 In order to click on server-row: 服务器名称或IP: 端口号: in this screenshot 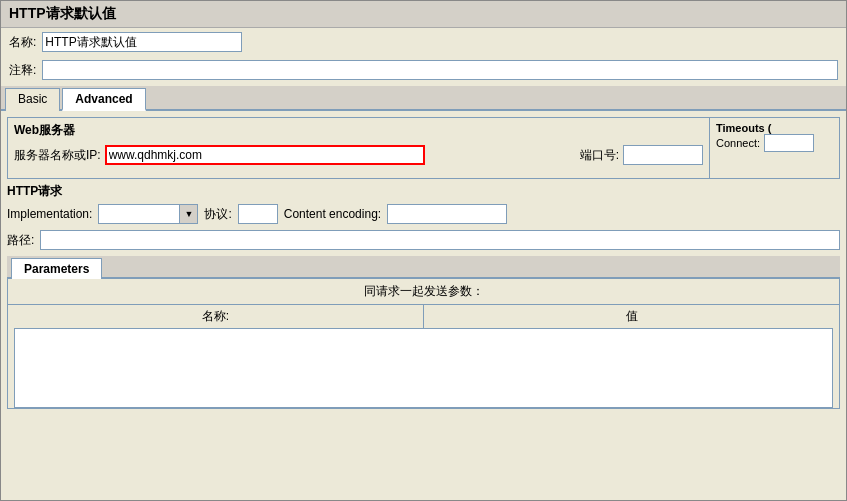, I will do `click(358, 155)`.